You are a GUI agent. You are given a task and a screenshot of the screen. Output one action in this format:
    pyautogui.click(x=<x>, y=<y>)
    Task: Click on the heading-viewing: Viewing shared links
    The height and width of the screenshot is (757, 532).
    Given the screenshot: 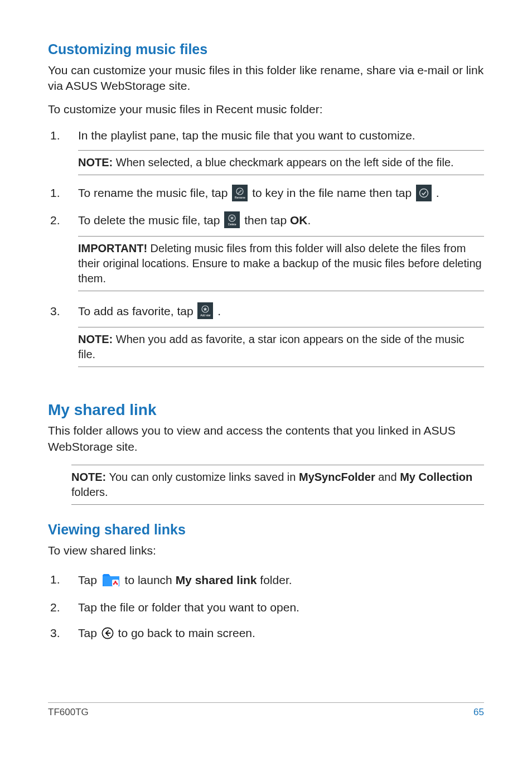 What is the action you would take?
    pyautogui.click(x=266, y=530)
    